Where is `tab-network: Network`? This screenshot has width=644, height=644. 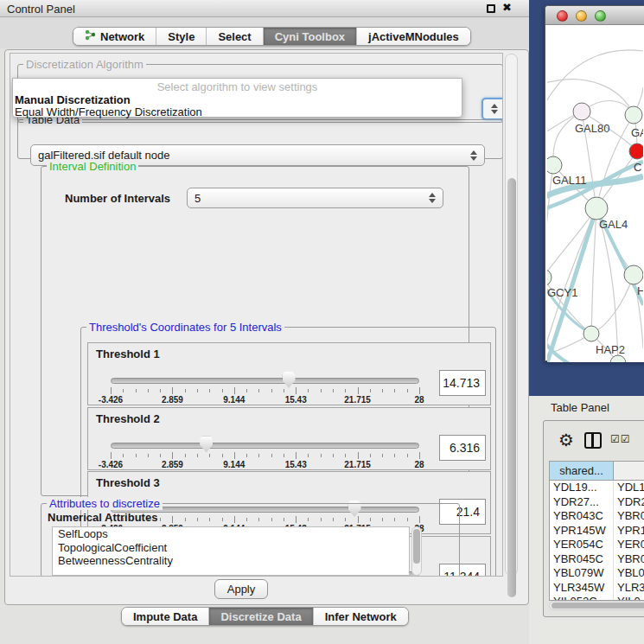
tab-network: Network is located at coordinates (115, 36).